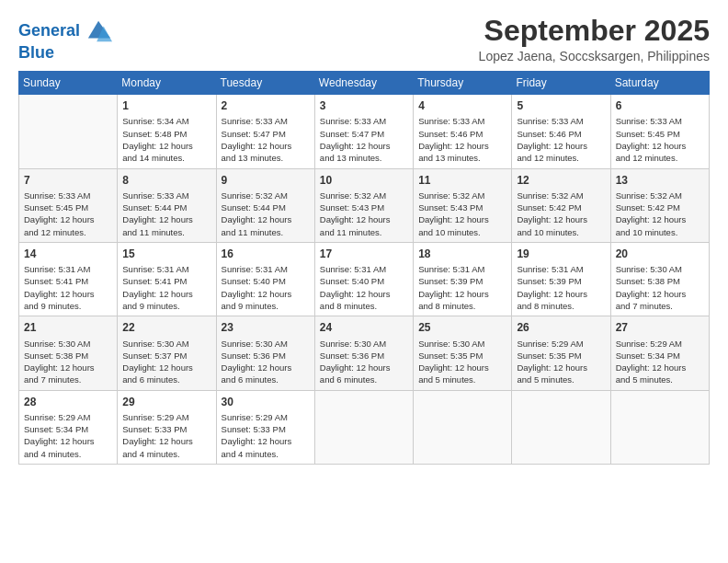 The image size is (728, 563). What do you see at coordinates (364, 205) in the screenshot?
I see `table-cell: 10Sunrise: 5:32 AMSunset: 5:43 PMDayligh…` at bounding box center [364, 205].